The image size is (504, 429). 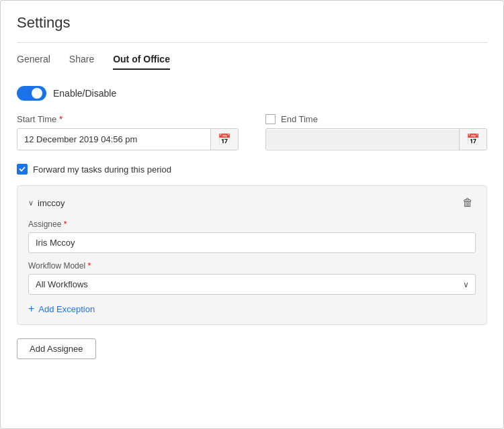 What do you see at coordinates (252, 285) in the screenshot?
I see `workflow-select: All Workflows Workflow A Workflow B` at bounding box center [252, 285].